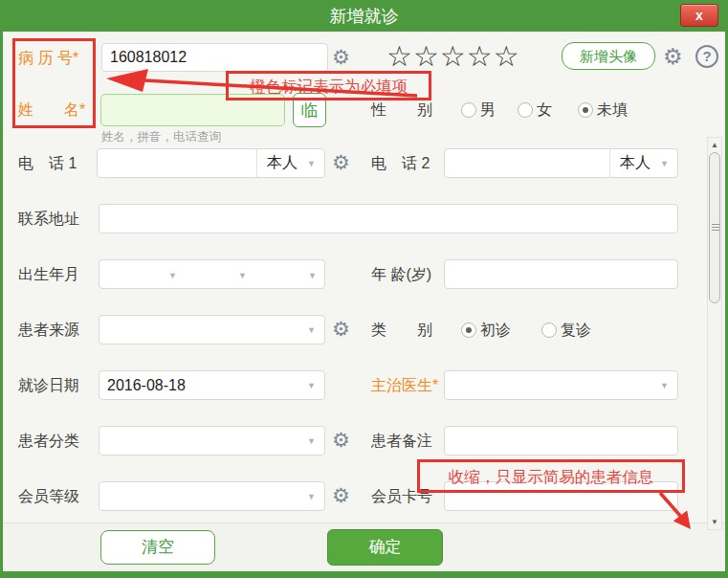  I want to click on rating-stars: ☆☆☆☆☆, so click(453, 56).